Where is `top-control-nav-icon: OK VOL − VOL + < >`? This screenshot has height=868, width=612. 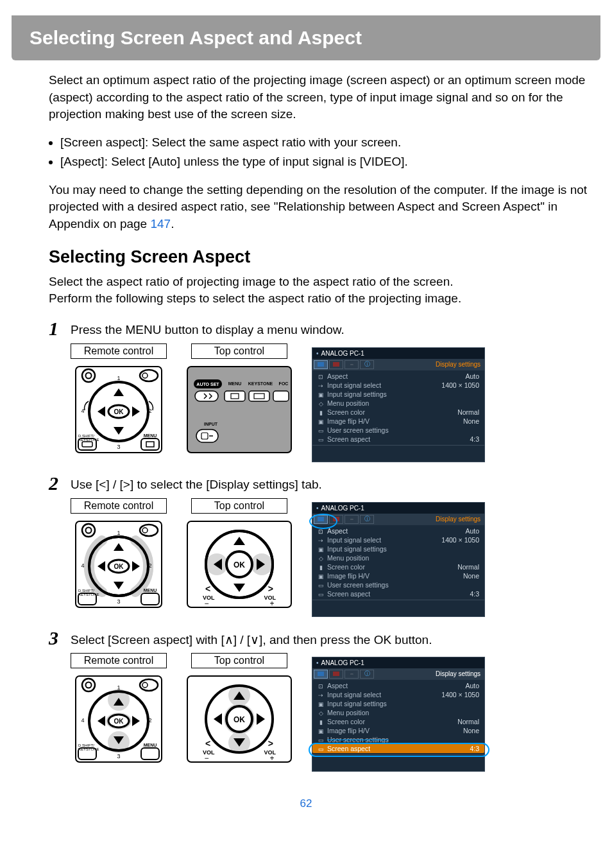
top-control-nav-icon: OK VOL − VOL + < > is located at coordinates (239, 564).